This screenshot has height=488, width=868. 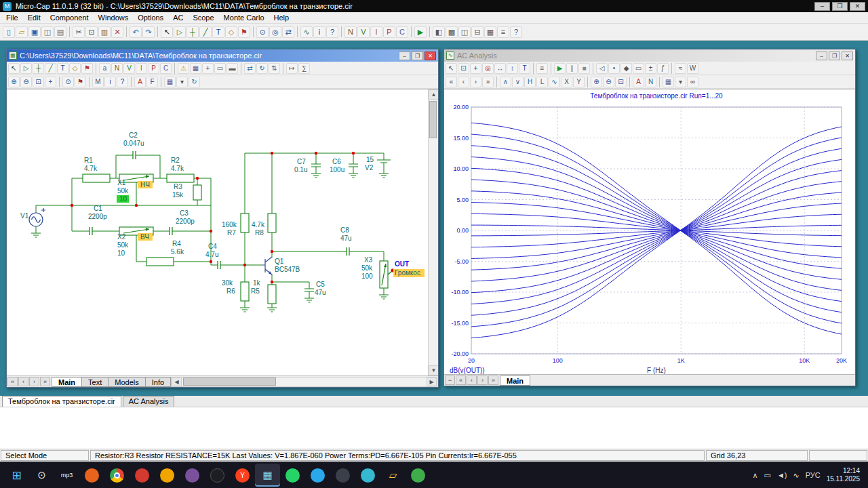 What do you see at coordinates (488, 68) in the screenshot?
I see `point-tag-icon: ◎` at bounding box center [488, 68].